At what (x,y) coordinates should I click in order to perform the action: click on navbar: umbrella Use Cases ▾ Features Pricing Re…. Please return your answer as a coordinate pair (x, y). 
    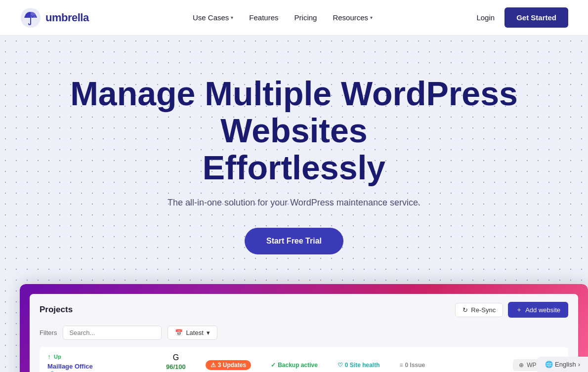
    Looking at the image, I should click on (294, 18).